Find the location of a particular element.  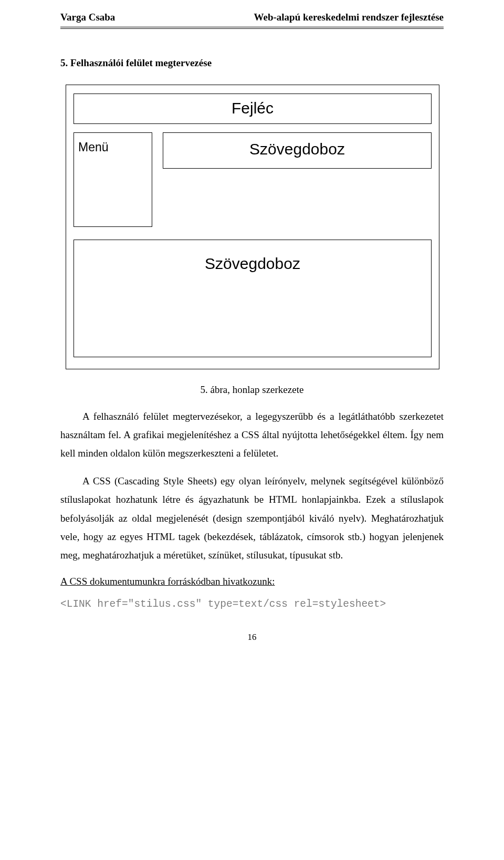

page-number: 16 is located at coordinates (252, 637).